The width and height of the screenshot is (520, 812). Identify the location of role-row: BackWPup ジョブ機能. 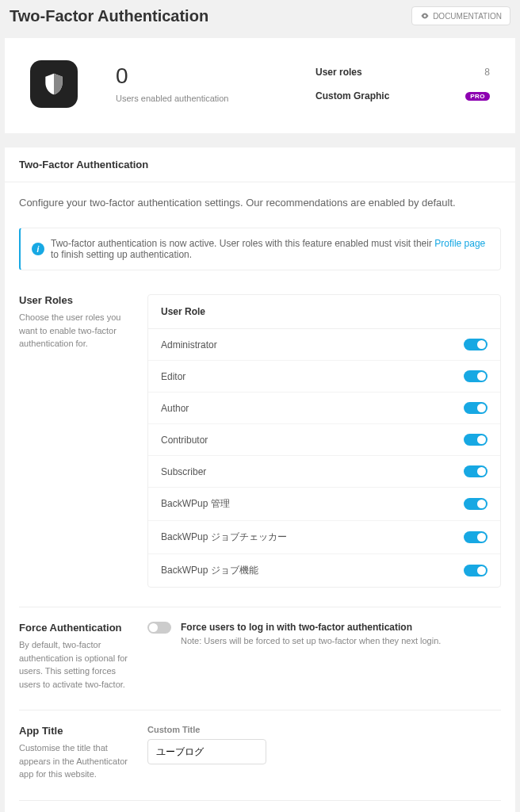
(324, 571).